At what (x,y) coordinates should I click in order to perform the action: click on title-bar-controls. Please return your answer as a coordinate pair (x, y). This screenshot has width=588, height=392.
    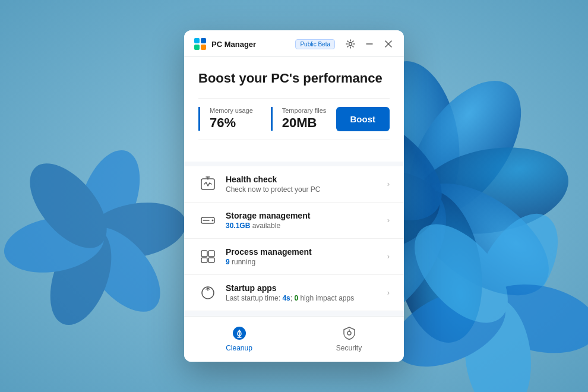
    Looking at the image, I should click on (369, 44).